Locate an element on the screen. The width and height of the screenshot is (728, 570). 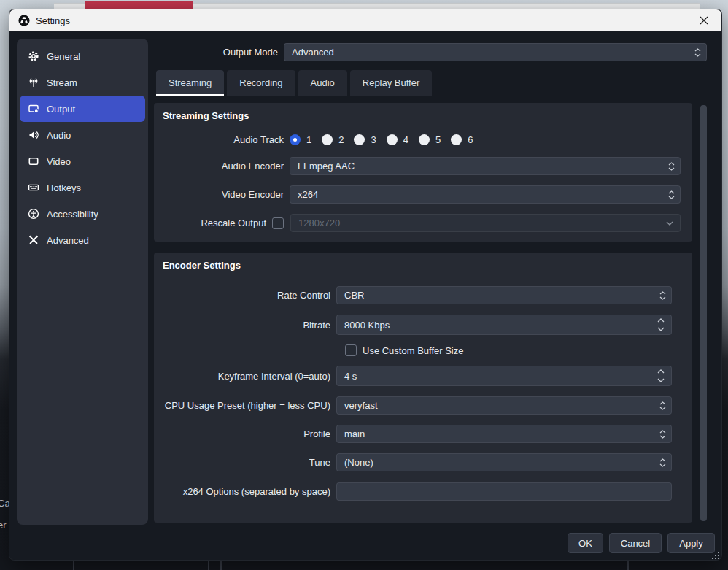
cancel-button: Cancel is located at coordinates (635, 543).